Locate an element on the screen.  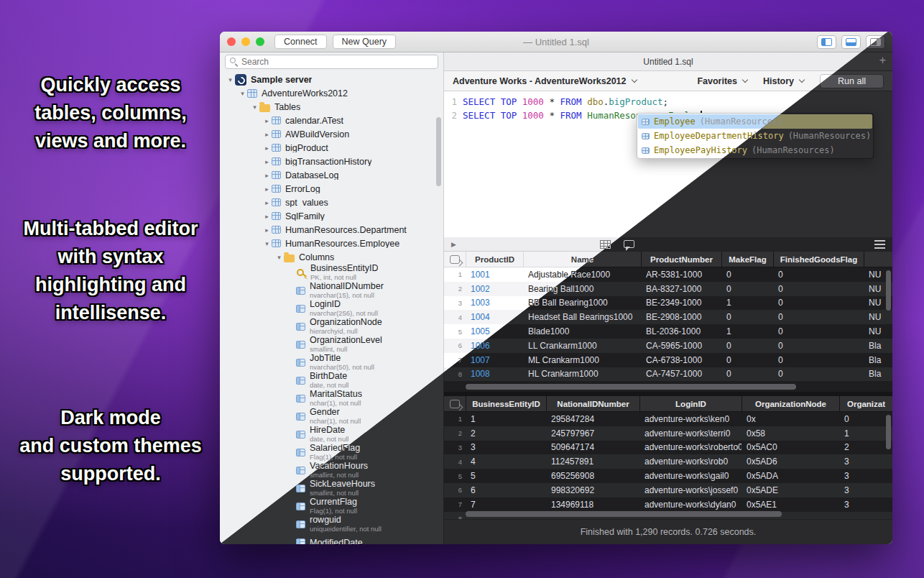
tree-item-label: bigProduct is located at coordinates (307, 148).